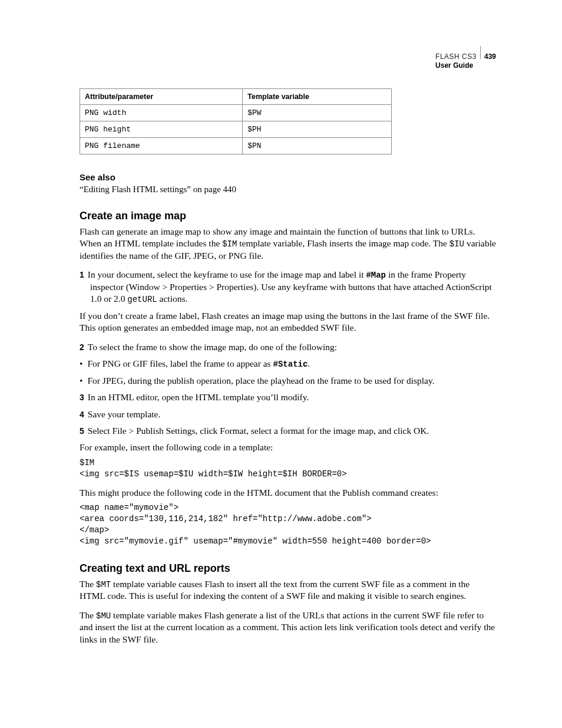  I want to click on inline-code: $MU, so click(104, 616).